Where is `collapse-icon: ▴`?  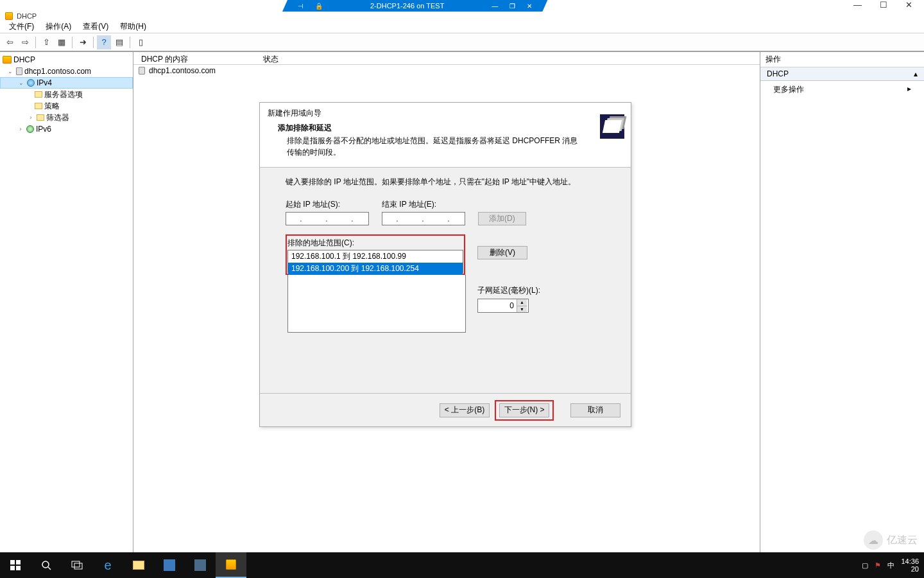 collapse-icon: ▴ is located at coordinates (916, 74).